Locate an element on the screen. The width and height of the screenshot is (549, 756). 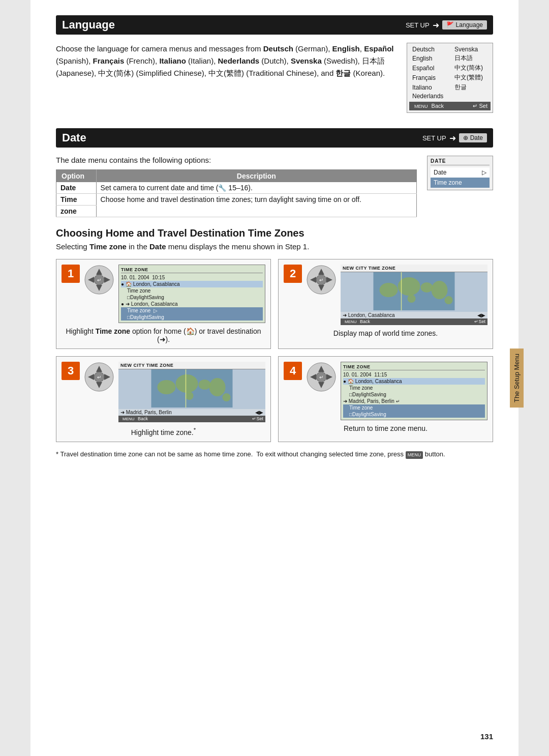
step-4-box: 4 ↵ TIME ZONE 10. 01. 2004 11: is located at coordinates (385, 399).